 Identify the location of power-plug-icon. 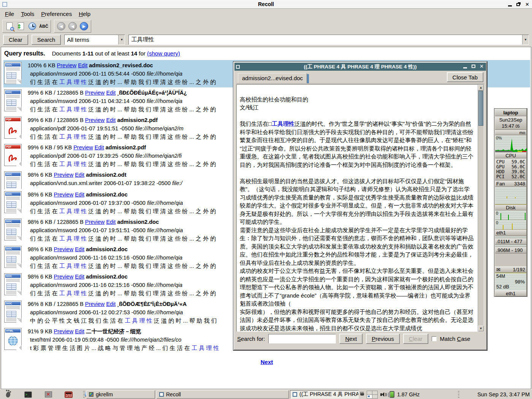
(362, 394).